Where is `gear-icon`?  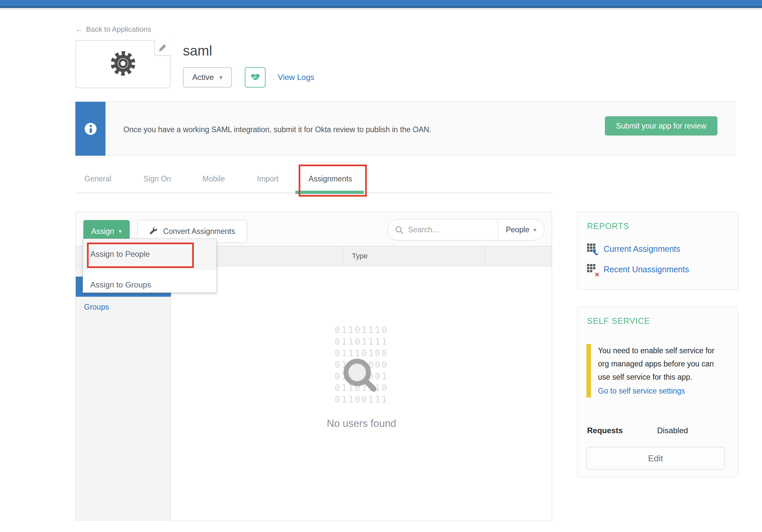 gear-icon is located at coordinates (123, 63).